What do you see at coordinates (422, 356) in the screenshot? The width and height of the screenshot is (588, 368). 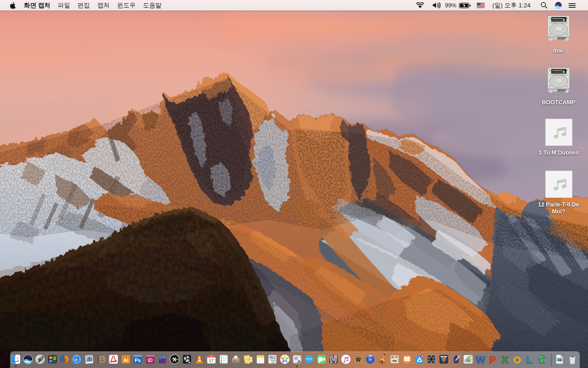 I see `svg-text: 4` at bounding box center [422, 356].